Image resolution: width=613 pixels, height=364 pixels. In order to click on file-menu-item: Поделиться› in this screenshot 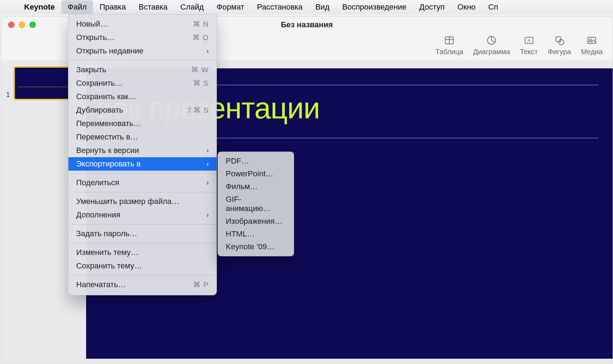, I will do `click(142, 183)`.